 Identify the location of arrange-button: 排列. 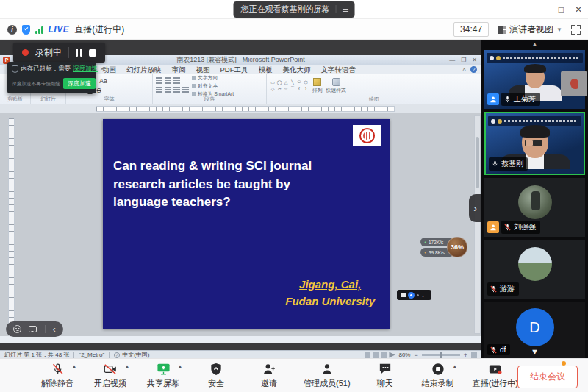
(318, 86).